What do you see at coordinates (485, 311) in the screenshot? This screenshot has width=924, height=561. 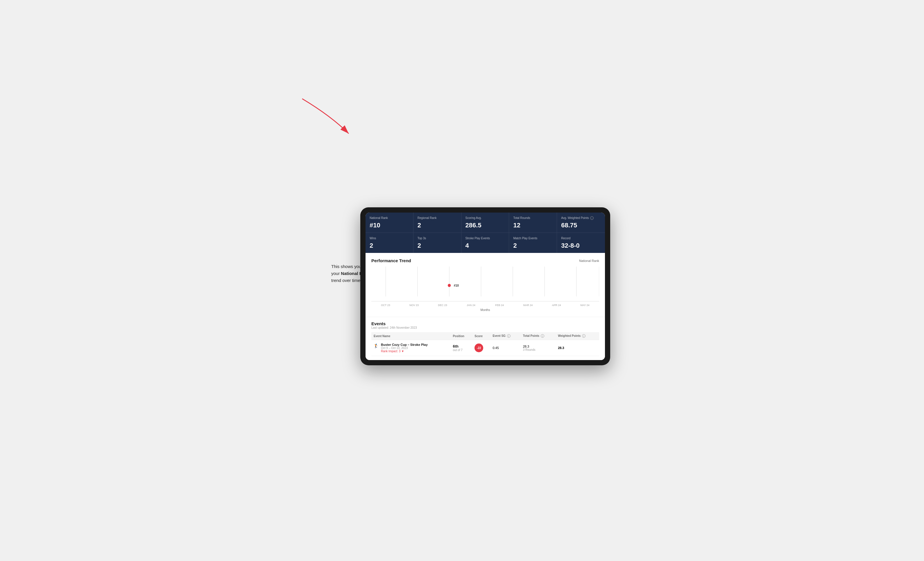 I see `chart-x-axis-title: Months` at bounding box center [485, 311].